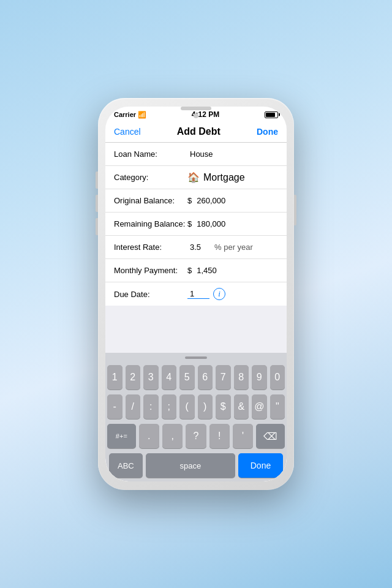  I want to click on key-ampersand: &, so click(241, 407).